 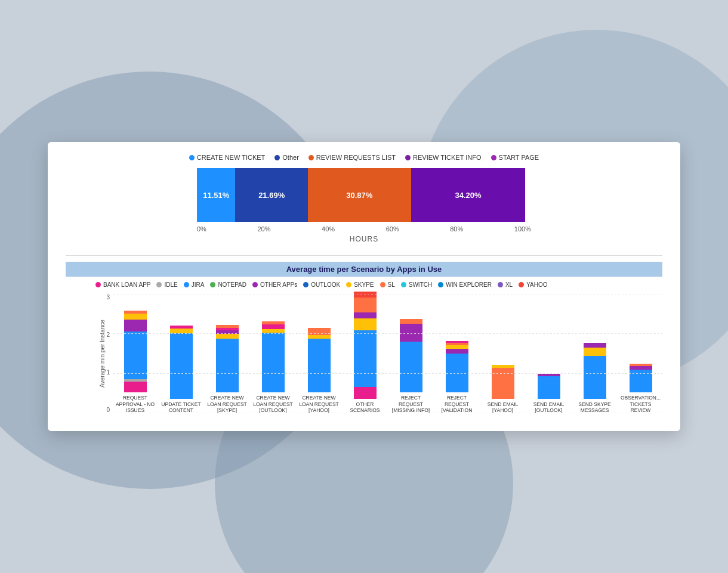 What do you see at coordinates (167, 285) in the screenshot?
I see `bottom-legend-item: IDLE` at bounding box center [167, 285].